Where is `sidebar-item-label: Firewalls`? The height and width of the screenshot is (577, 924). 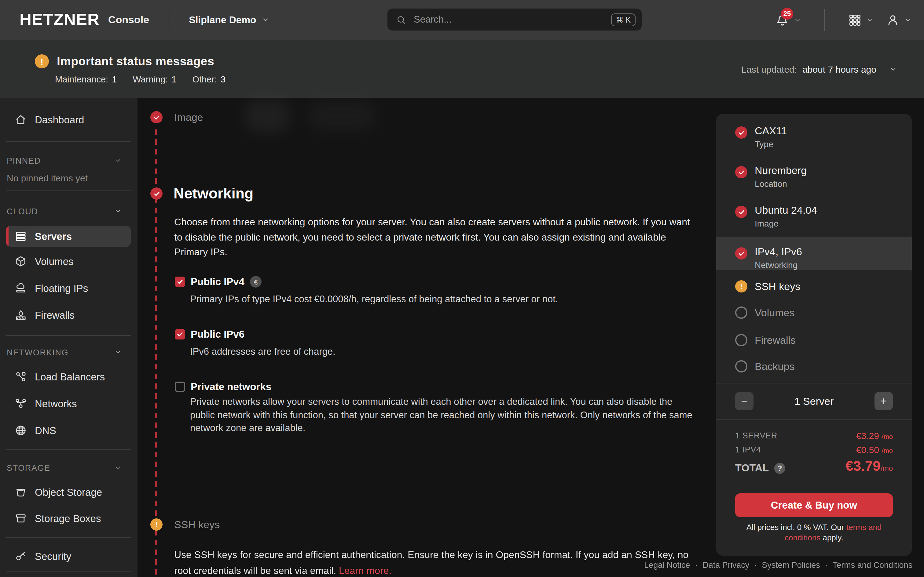
sidebar-item-label: Firewalls is located at coordinates (55, 315).